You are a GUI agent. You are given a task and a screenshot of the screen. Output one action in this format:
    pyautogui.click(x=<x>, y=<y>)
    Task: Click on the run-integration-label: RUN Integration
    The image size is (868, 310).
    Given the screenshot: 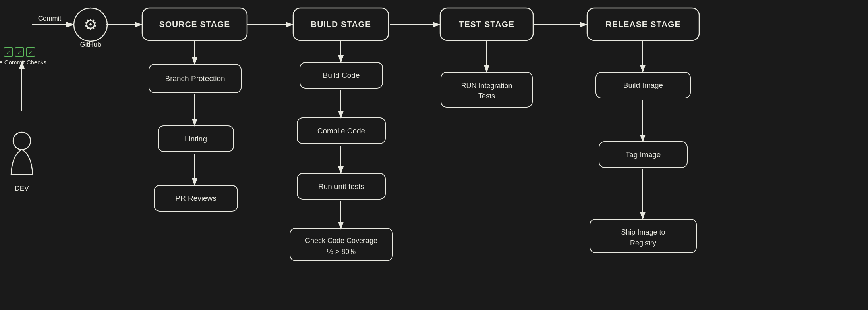 What is the action you would take?
    pyautogui.click(x=486, y=86)
    